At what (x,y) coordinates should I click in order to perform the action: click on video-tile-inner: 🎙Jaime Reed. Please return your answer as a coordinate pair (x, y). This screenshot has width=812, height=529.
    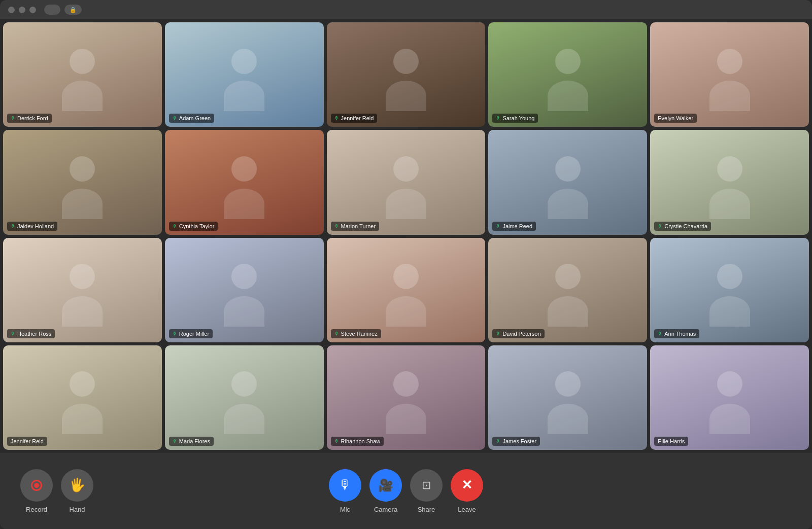
    Looking at the image, I should click on (567, 182).